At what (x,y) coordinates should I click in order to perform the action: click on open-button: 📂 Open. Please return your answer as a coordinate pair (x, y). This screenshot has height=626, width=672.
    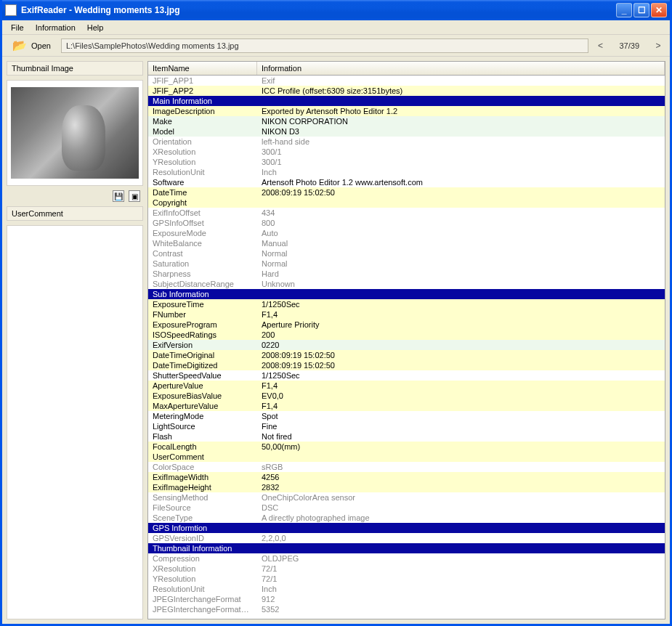
    Looking at the image, I should click on (32, 45).